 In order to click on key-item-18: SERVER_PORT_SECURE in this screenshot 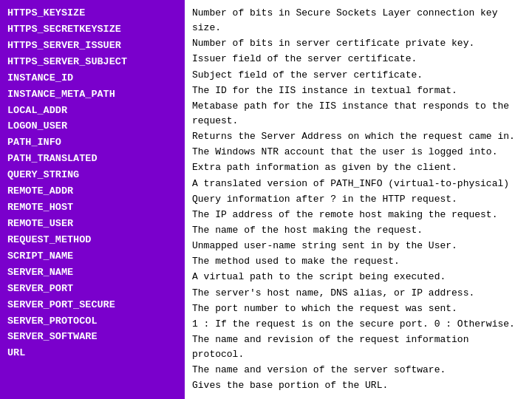, I will do `click(92, 306)`.